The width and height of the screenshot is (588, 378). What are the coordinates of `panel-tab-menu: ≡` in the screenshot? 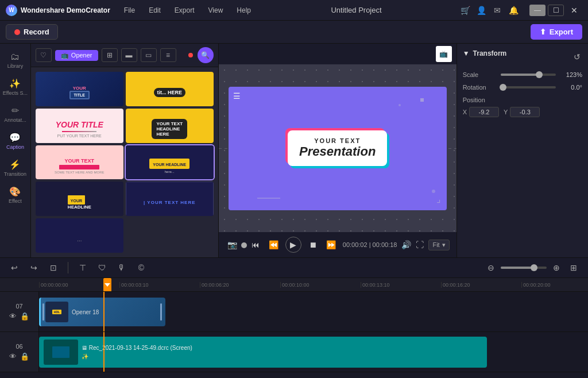 It's located at (168, 55).